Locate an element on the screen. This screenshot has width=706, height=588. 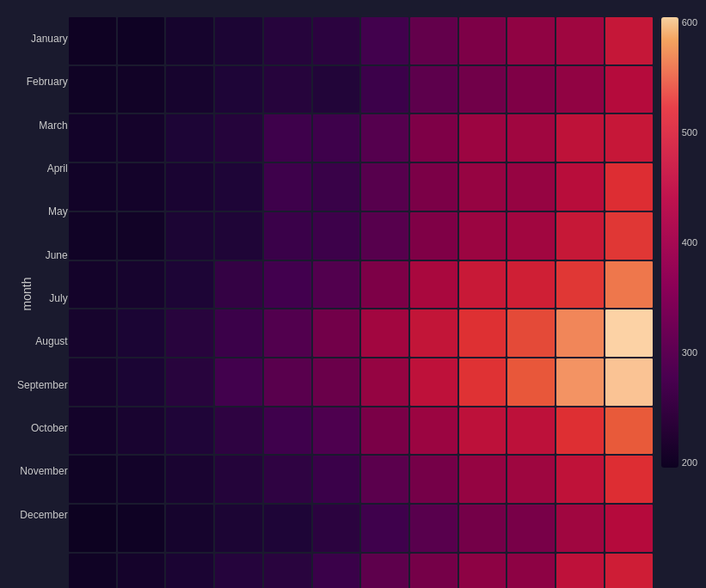
row-label: February is located at coordinates (45, 82).